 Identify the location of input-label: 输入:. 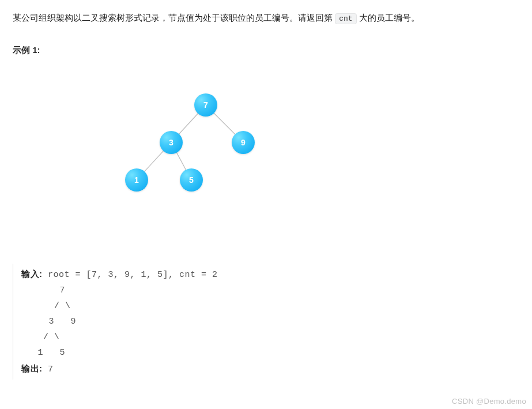
(32, 273).